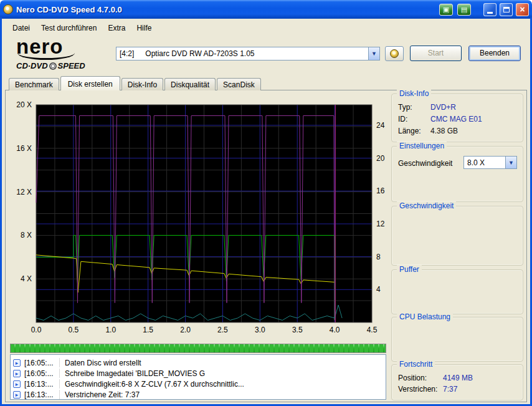 The height and width of the screenshot is (406, 532). I want to click on svg-text: 1.0, so click(111, 330).